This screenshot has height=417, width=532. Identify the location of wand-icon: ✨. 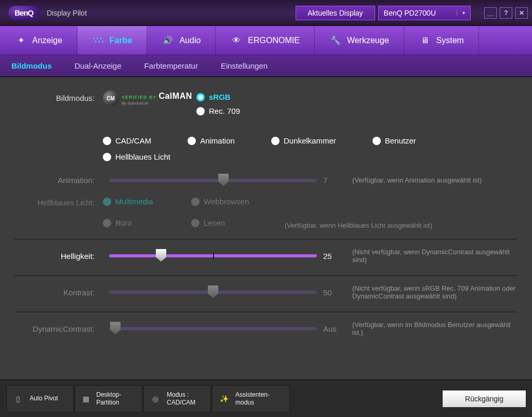
(224, 399).